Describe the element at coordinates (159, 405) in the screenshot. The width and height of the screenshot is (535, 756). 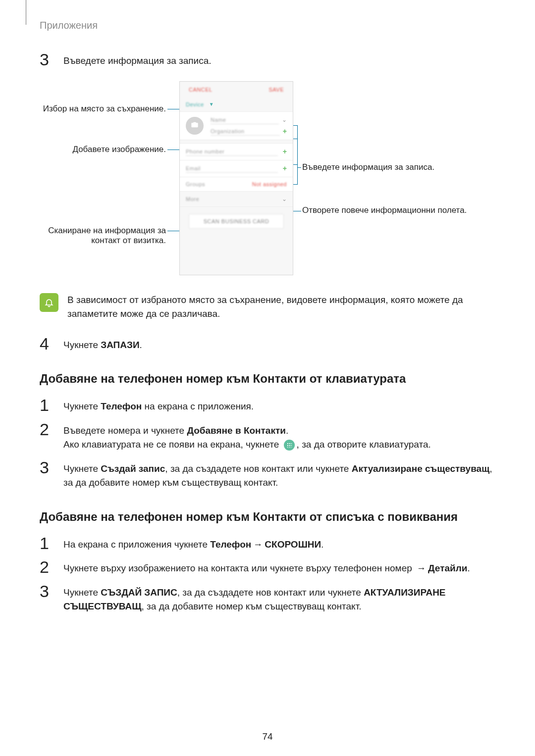
I see `step-text: Чукнете Телефон на екрана с приложения.` at that location.